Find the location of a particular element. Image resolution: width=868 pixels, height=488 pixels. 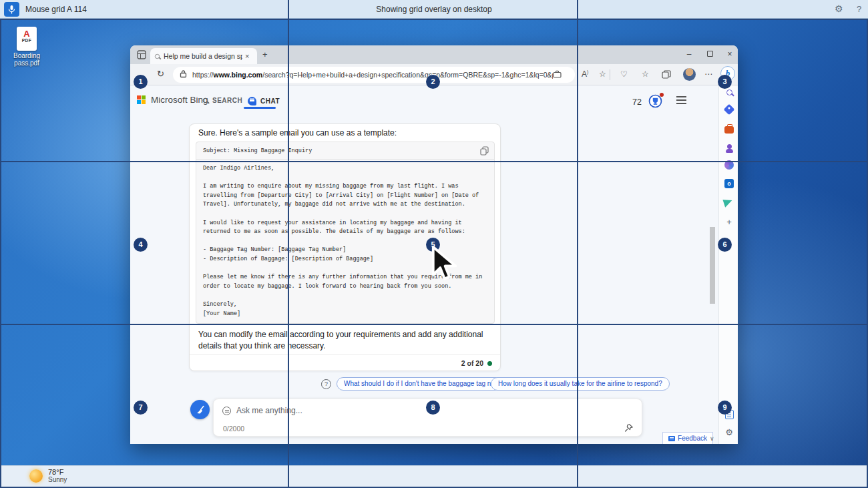

profile-avatar is located at coordinates (689, 75).